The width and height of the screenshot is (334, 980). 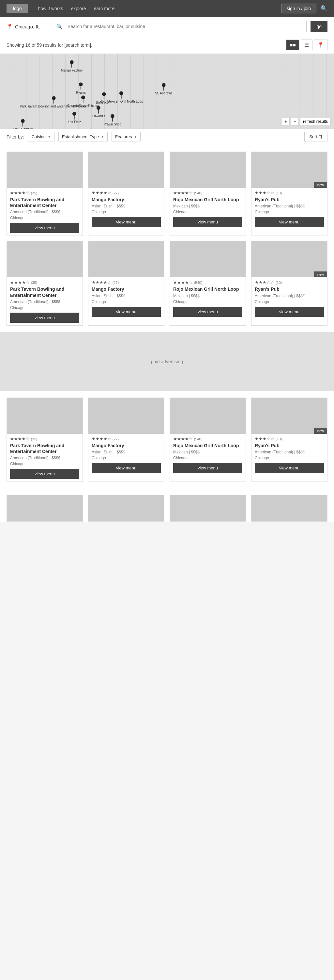 What do you see at coordinates (23, 124) in the screenshot?
I see `map-pin: Claw Daddy's` at bounding box center [23, 124].